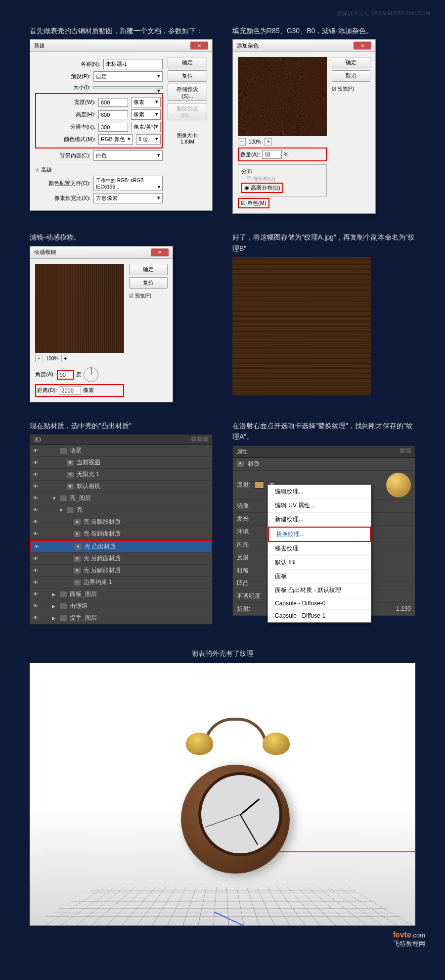 This screenshot has width=445, height=980. What do you see at coordinates (146, 127) in the screenshot?
I see `resolution-unit: 像素/英寸` at bounding box center [146, 127].